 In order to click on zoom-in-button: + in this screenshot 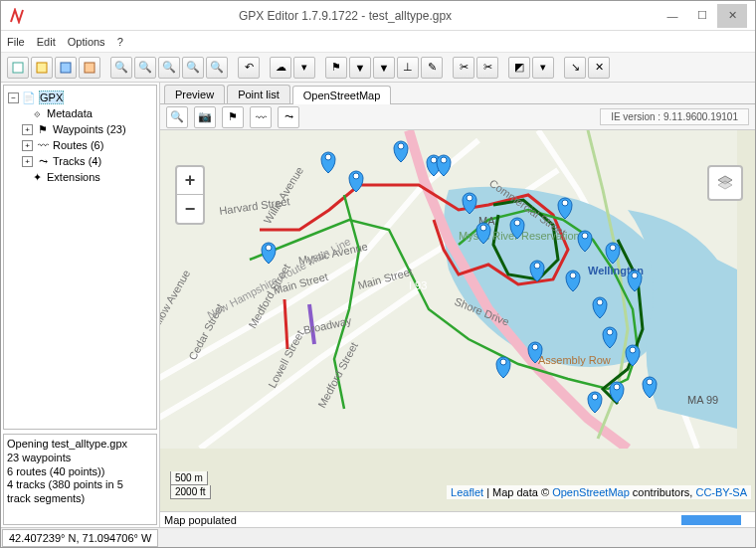, I will do `click(190, 181)`.